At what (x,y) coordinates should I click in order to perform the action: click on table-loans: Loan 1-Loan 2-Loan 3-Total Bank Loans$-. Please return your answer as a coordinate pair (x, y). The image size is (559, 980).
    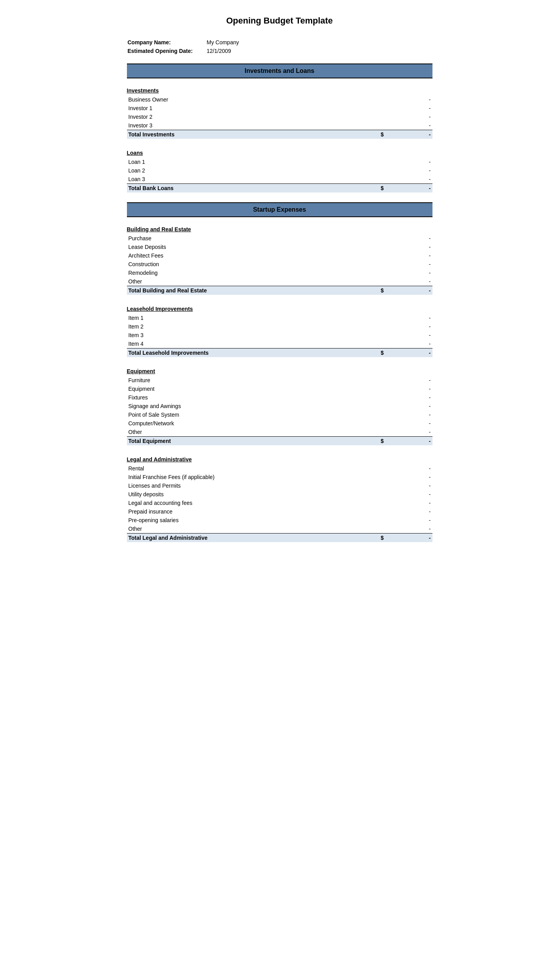
    Looking at the image, I should click on (280, 175).